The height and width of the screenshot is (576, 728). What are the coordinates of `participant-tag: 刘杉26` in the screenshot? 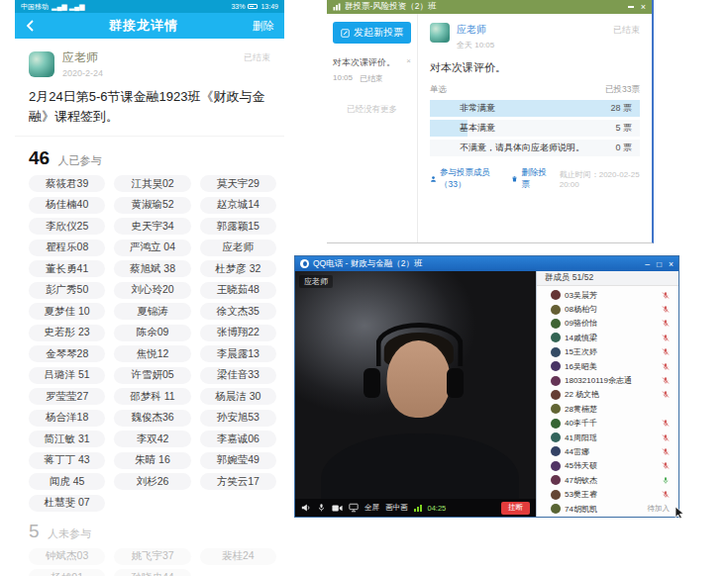 It's located at (153, 481).